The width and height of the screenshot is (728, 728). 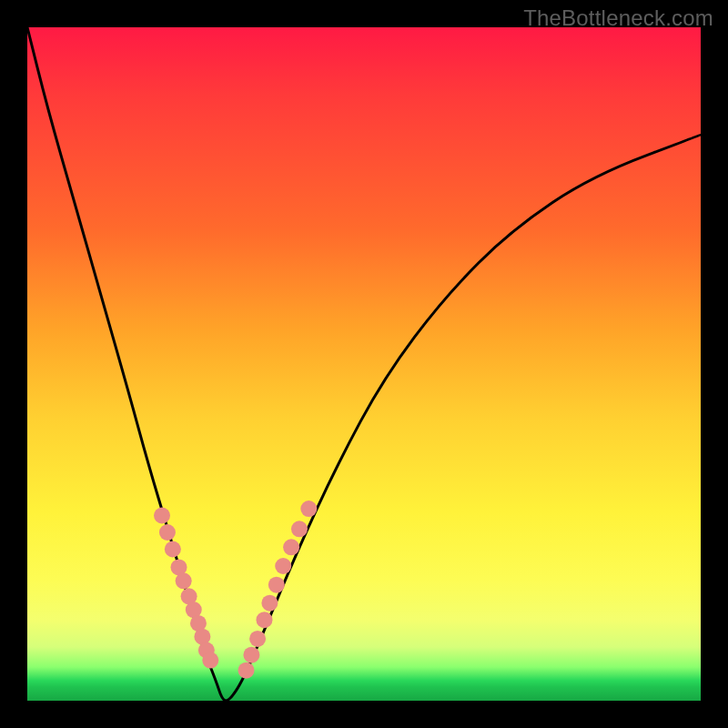 What do you see at coordinates (186, 588) in the screenshot?
I see `highlight-dots-left` at bounding box center [186, 588].